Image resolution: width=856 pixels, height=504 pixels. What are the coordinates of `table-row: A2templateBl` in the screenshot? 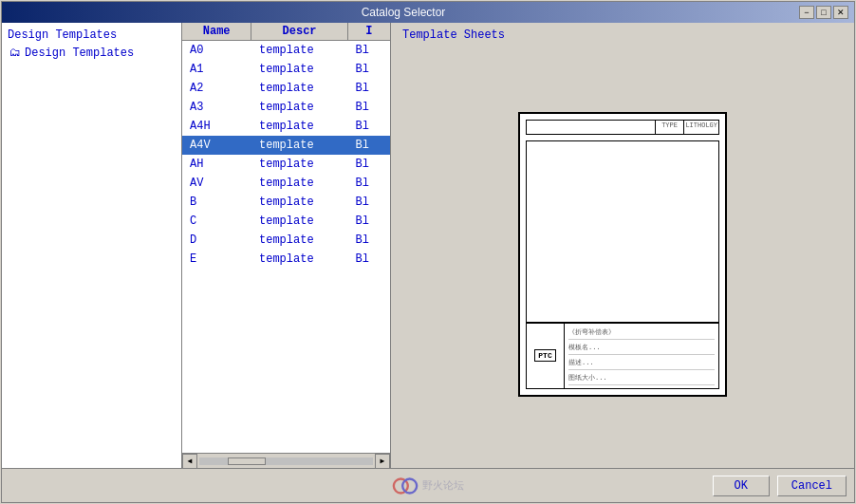 It's located at (287, 88).